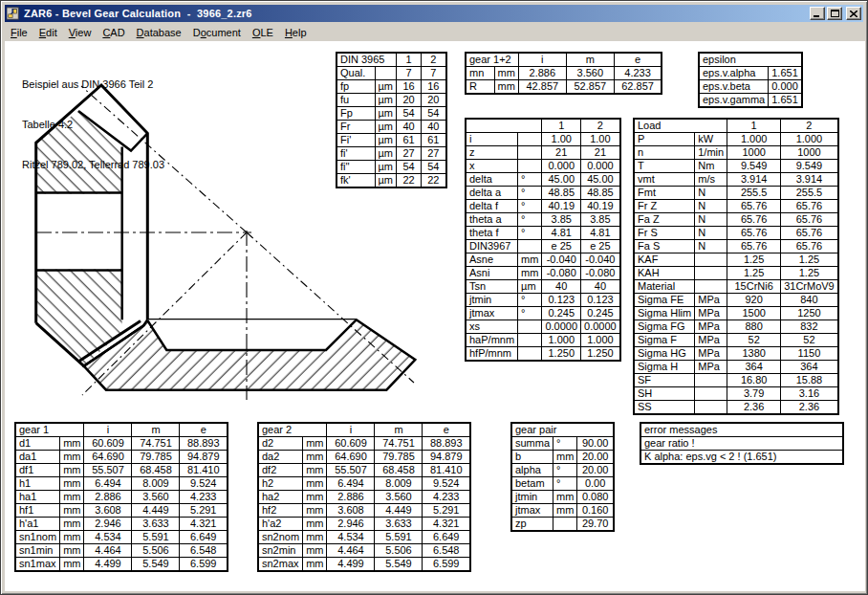  I want to click on cell: 1.250, so click(562, 354).